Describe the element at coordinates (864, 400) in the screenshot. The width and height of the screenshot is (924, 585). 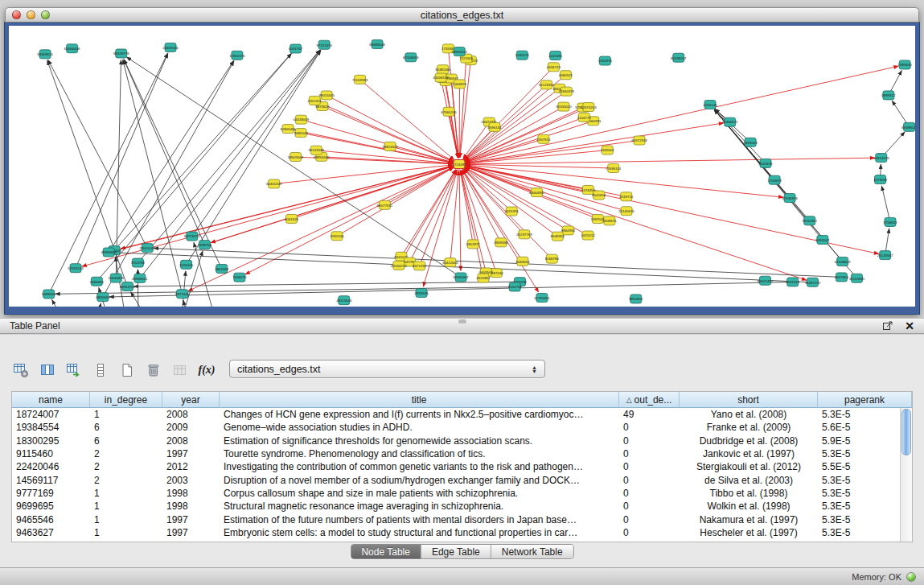
I see `column-label: pagerank` at that location.